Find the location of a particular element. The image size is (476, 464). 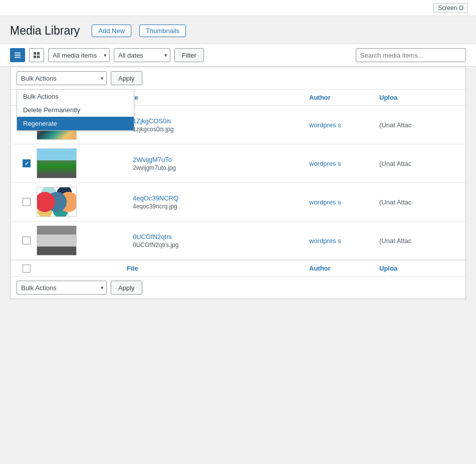

author-cell-4: wordpres s is located at coordinates (344, 241).